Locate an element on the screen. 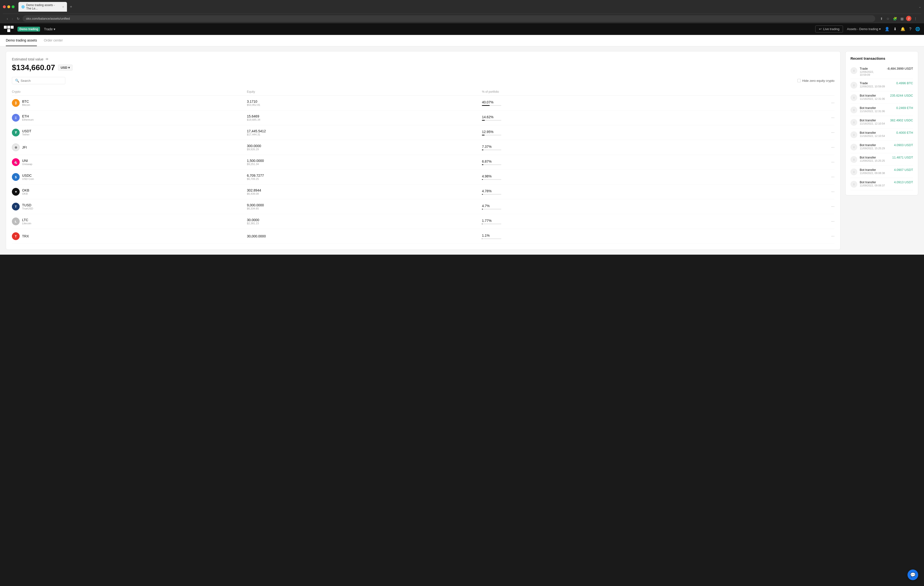  window-expand-icon: ⌄ is located at coordinates (920, 7).